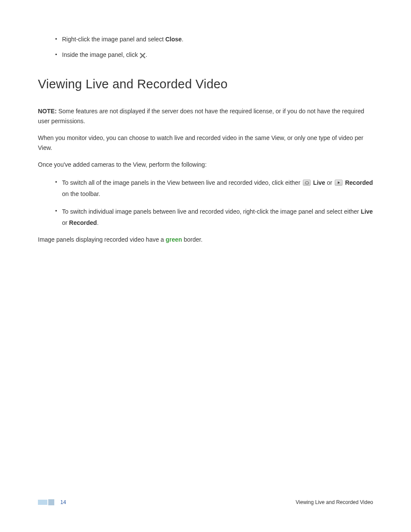 This screenshot has width=411, height=532. Describe the element at coordinates (214, 203) in the screenshot. I see `instruction-list: To switch all of the image panels in the…` at that location.